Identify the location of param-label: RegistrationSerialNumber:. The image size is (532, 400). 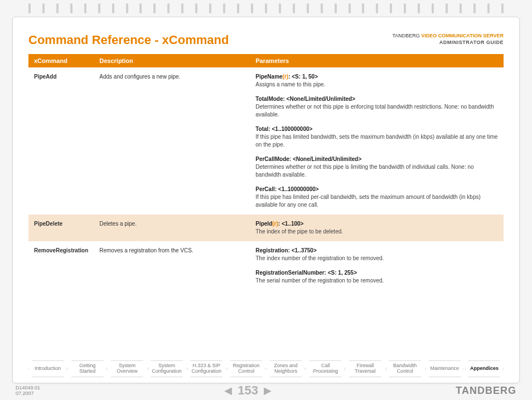
(291, 273).